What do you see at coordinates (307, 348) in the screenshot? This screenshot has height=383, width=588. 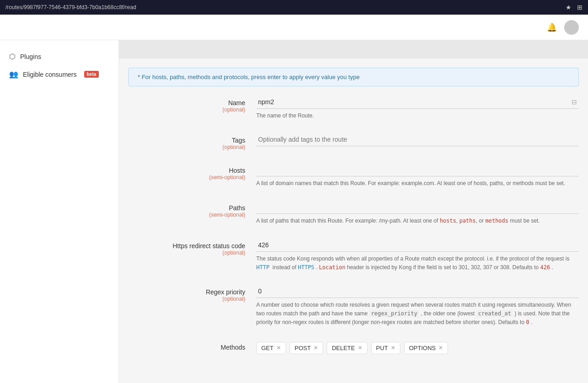 I see `method-tag-post: POST ✕` at bounding box center [307, 348].